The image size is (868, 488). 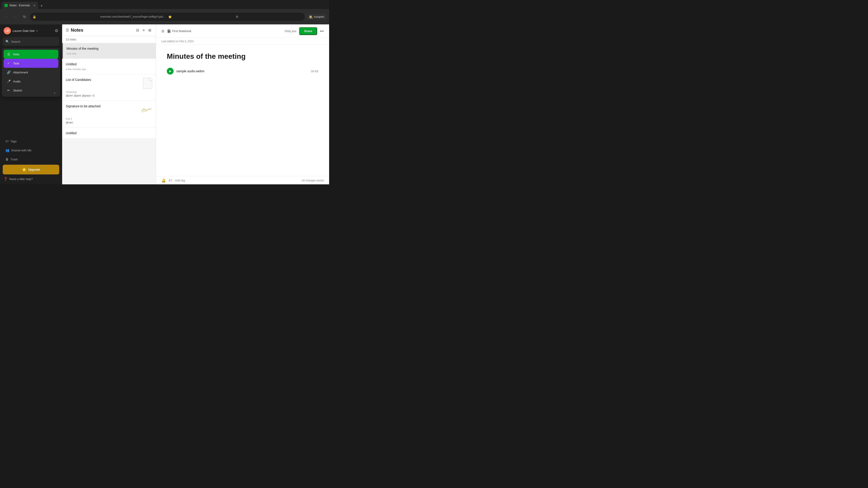 I want to click on upgrade-label: Upgrade, so click(x=34, y=169).